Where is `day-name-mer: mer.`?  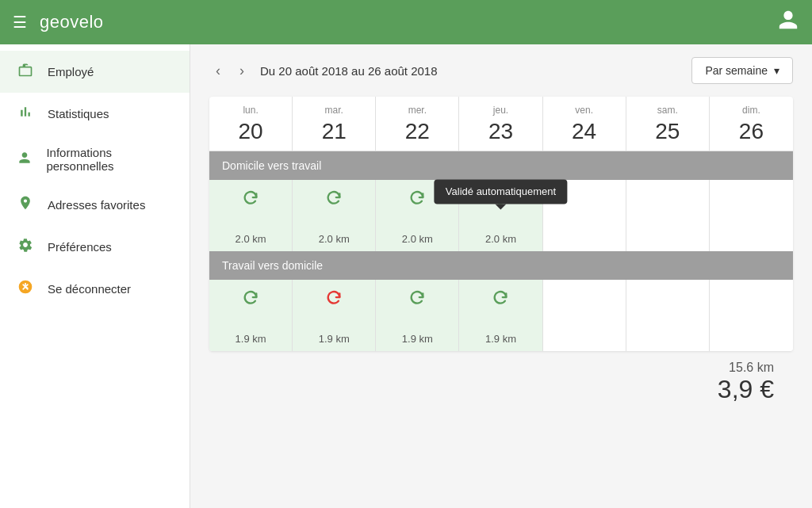
day-name-mer: mer. is located at coordinates (417, 110).